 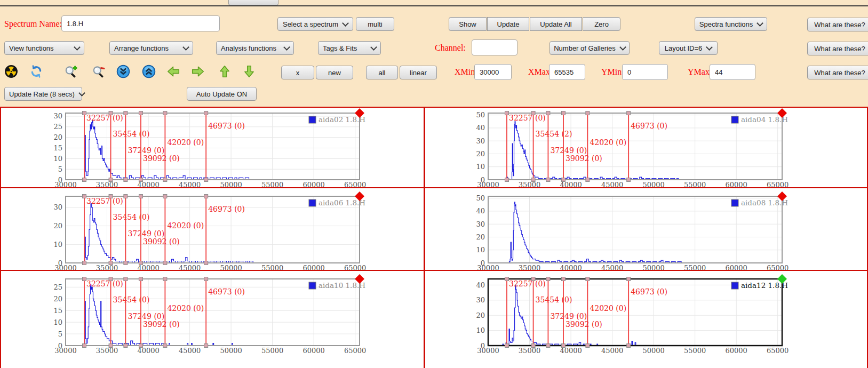 I want to click on auto-update-toggle: Auto Update ON, so click(x=222, y=94).